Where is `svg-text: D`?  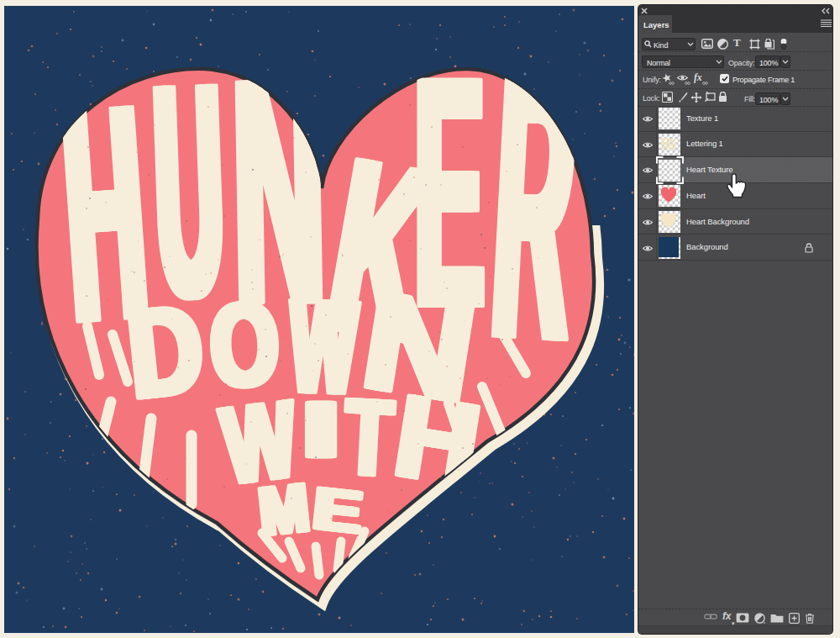
svg-text: D is located at coordinates (168, 351).